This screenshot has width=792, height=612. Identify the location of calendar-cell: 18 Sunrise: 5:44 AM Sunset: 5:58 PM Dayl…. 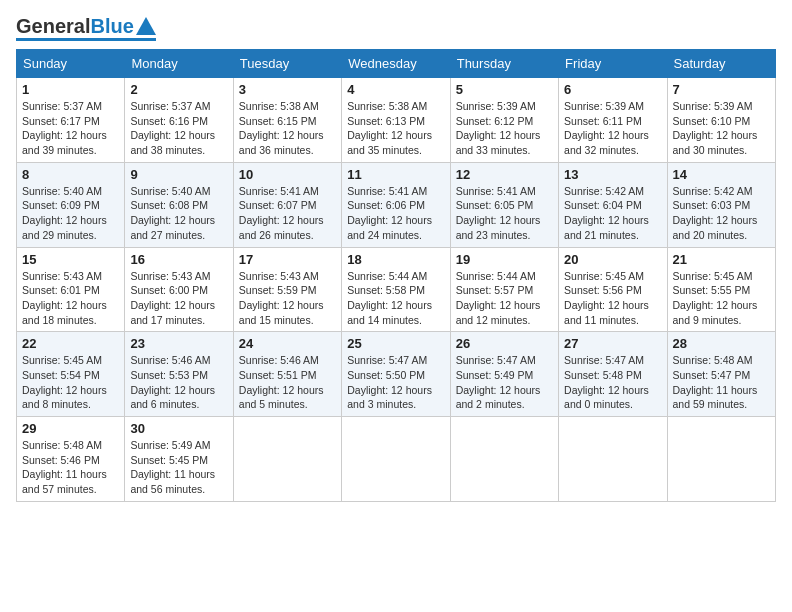
(396, 290).